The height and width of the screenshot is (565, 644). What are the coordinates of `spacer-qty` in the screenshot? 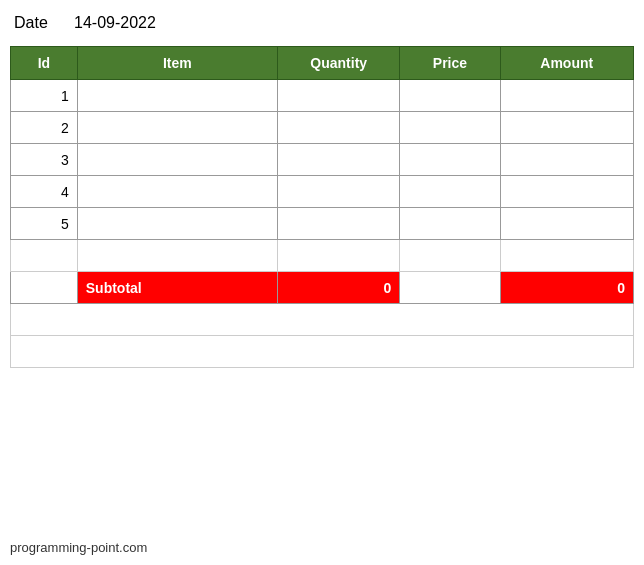 It's located at (339, 256).